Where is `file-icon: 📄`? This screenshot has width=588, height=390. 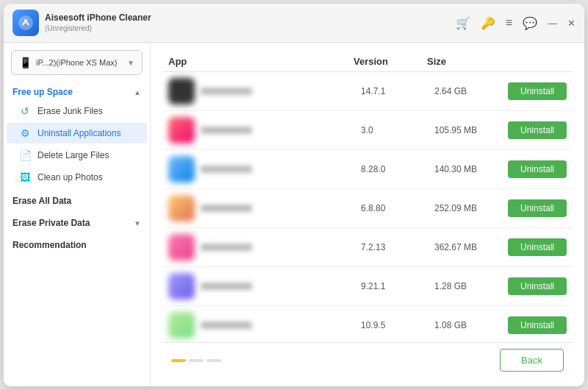 file-icon: 📄 is located at coordinates (25, 155).